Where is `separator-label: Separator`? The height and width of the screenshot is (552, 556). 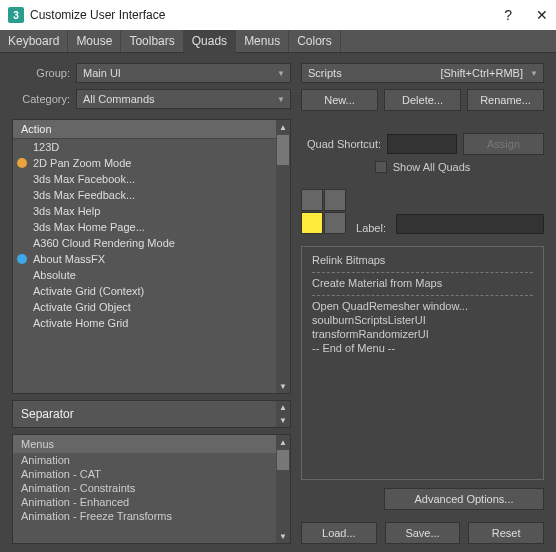
separator-label: Separator is located at coordinates (48, 414).